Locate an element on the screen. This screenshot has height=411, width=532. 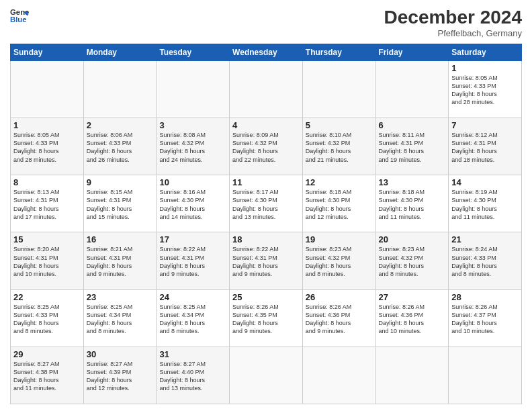
day-number: 29 is located at coordinates (47, 355).